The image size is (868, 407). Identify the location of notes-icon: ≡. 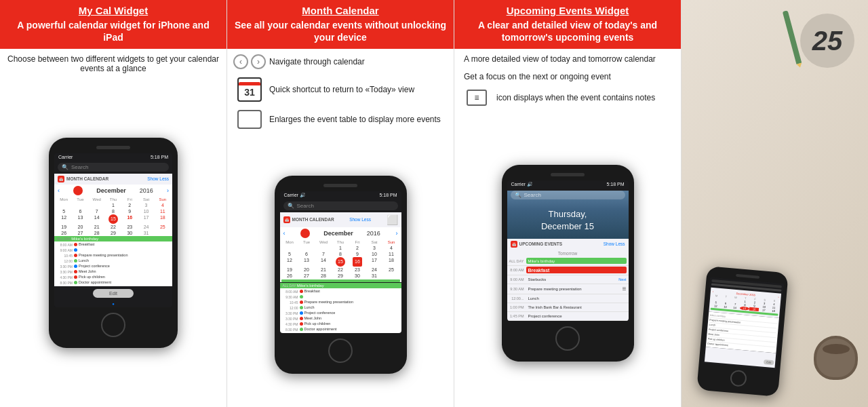
(477, 98).